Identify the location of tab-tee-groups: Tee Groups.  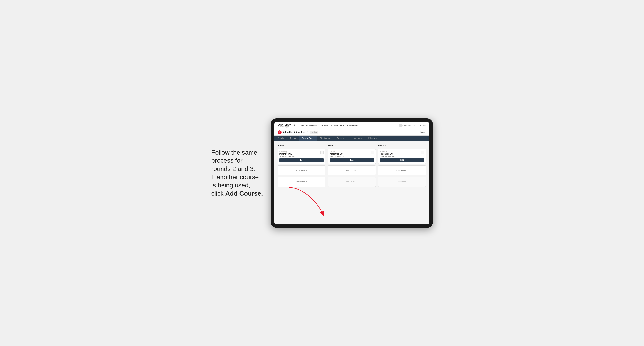
(326, 138).